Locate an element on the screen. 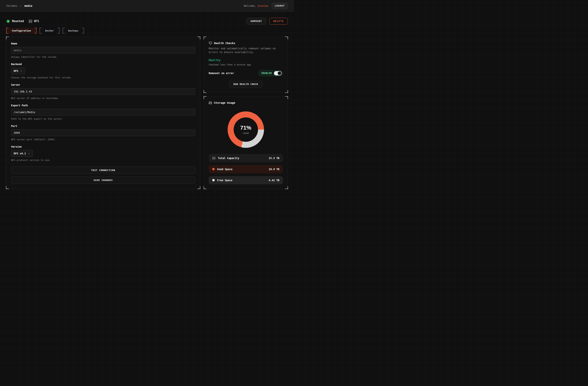  toggle-switch is located at coordinates (278, 73).